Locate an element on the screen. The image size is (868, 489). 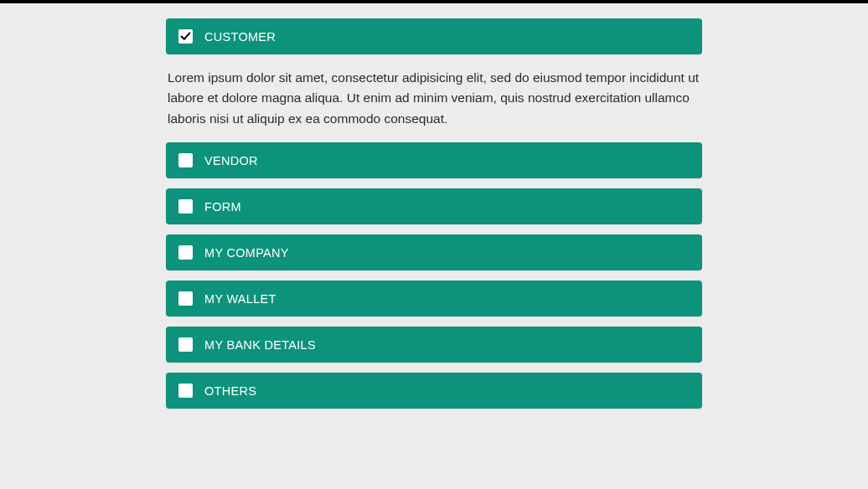
top-bar is located at coordinates (434, 2).